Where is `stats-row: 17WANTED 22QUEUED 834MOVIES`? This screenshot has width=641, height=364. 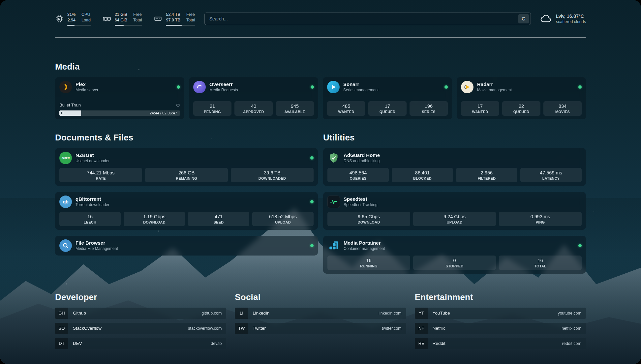
stats-row: 17WANTED 22QUEUED 834MOVIES is located at coordinates (521, 108).